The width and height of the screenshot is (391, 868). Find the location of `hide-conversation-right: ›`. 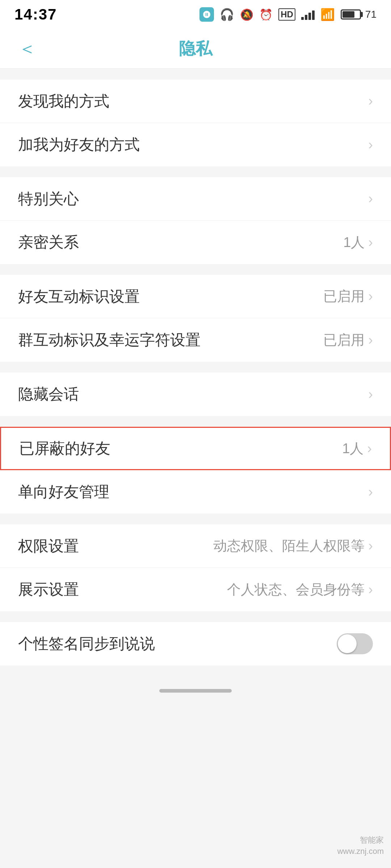

hide-conversation-right: › is located at coordinates (371, 394).